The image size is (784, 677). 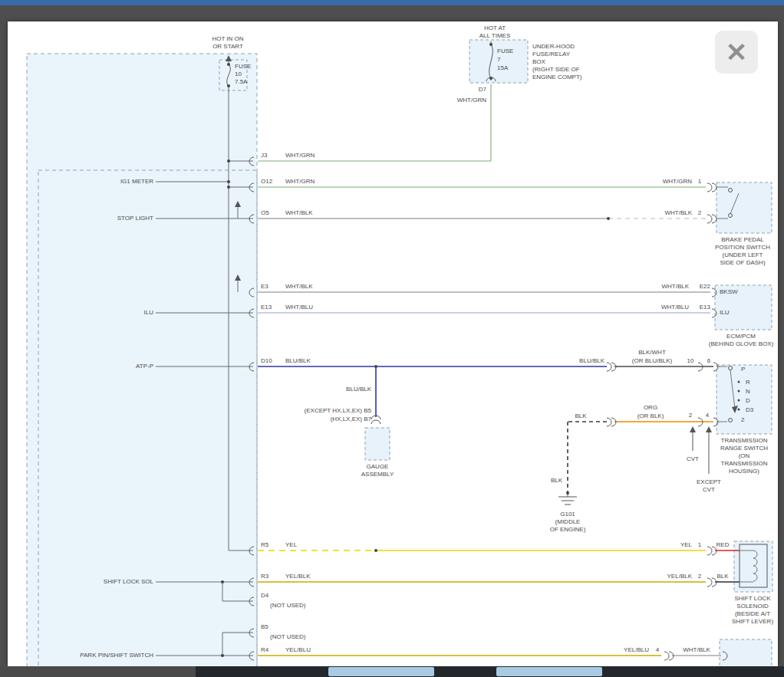 I want to click on vertical-connector-icons, so click(x=433, y=251).